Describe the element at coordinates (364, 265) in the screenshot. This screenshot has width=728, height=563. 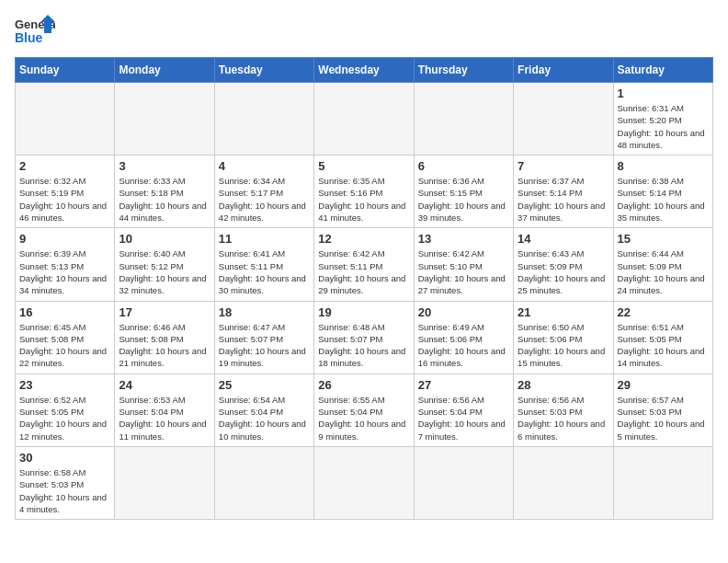
I see `calendar-week-3: 9Sunrise: 6:39 AM Sunset: 5:13 PM Daylig…` at that location.